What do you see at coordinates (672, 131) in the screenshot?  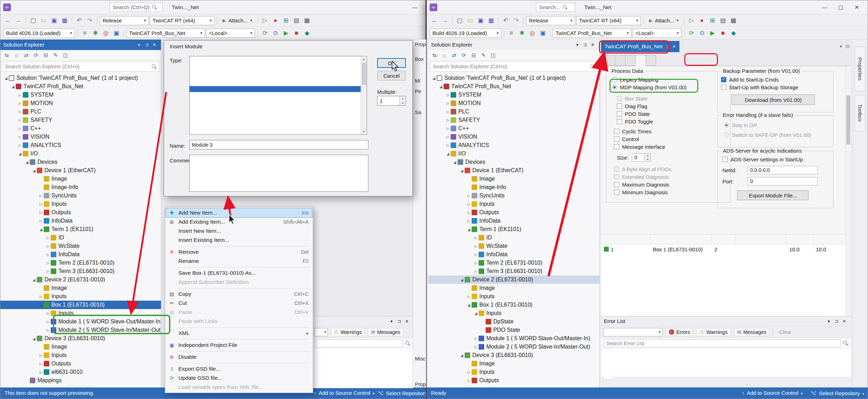 I see `checkbox-option: Cyclic Times` at bounding box center [672, 131].